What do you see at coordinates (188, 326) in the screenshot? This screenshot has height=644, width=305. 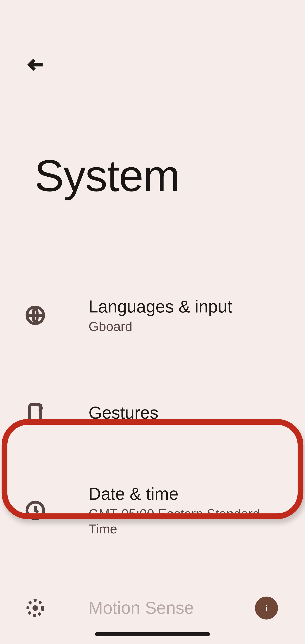 I see `item-subtitle: Gboard` at bounding box center [188, 326].